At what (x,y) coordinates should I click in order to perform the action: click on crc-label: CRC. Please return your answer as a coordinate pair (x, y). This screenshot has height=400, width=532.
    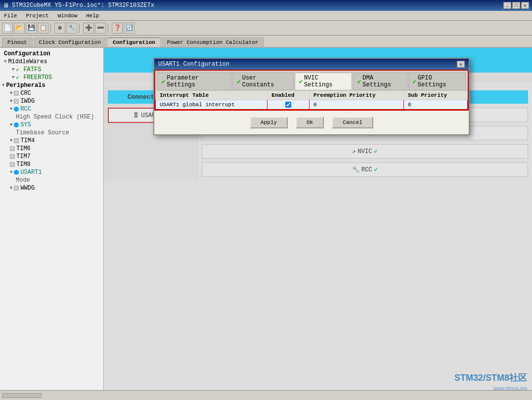
    Looking at the image, I should click on (26, 93).